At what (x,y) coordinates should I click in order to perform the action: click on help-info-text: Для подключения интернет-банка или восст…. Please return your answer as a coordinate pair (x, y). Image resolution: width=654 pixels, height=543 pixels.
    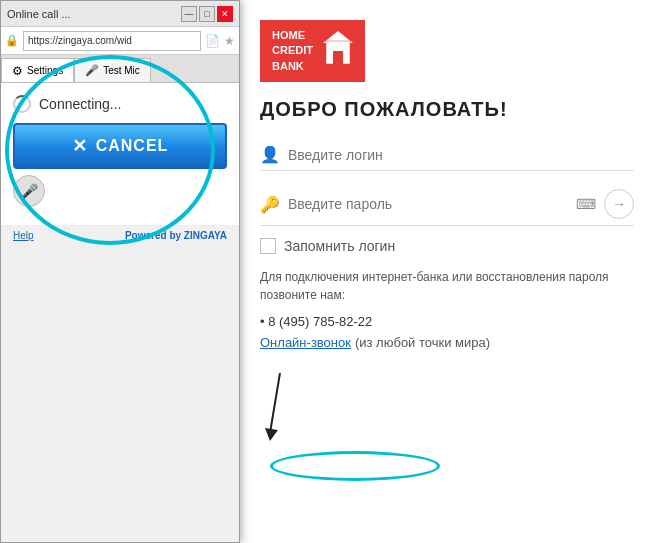
    Looking at the image, I should click on (447, 286).